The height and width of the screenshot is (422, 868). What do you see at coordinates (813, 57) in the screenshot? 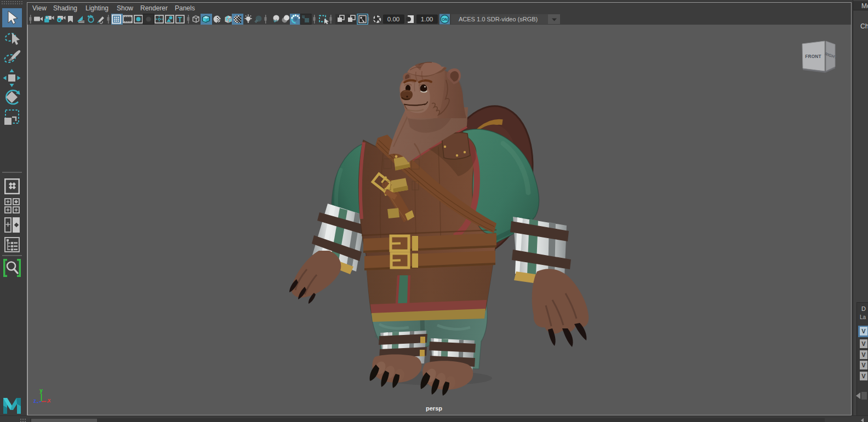
I see `svg-text: FRONT` at bounding box center [813, 57].